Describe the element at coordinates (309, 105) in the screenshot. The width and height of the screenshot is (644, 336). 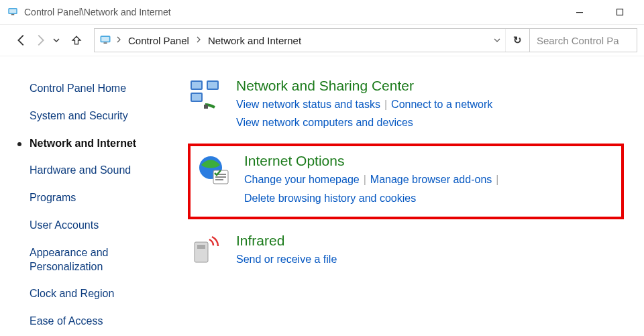
I see `link-view-network-status: View network status and tasks` at that location.